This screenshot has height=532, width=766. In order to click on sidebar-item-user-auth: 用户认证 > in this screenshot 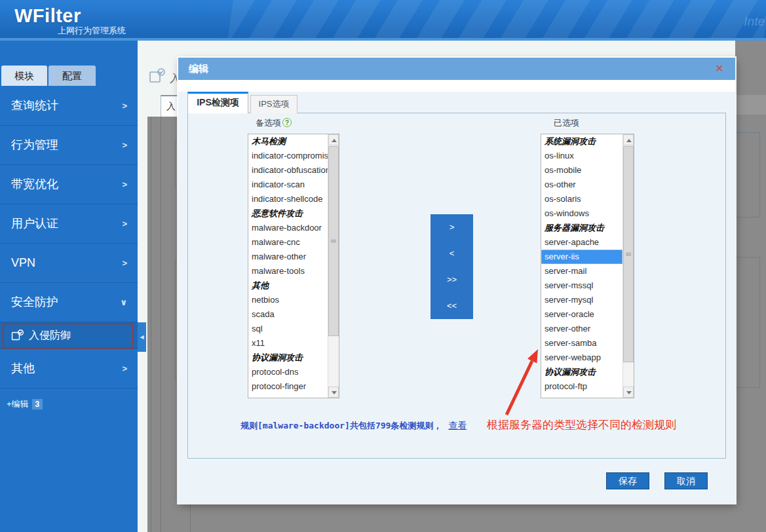, I will do `click(69, 224)`.